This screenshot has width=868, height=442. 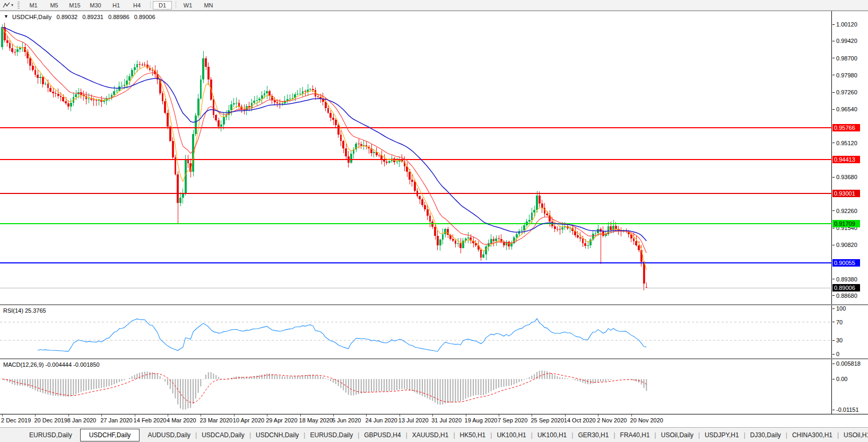 I want to click on chart-tab-usoil-daily: USOil,Daily, so click(x=677, y=435).